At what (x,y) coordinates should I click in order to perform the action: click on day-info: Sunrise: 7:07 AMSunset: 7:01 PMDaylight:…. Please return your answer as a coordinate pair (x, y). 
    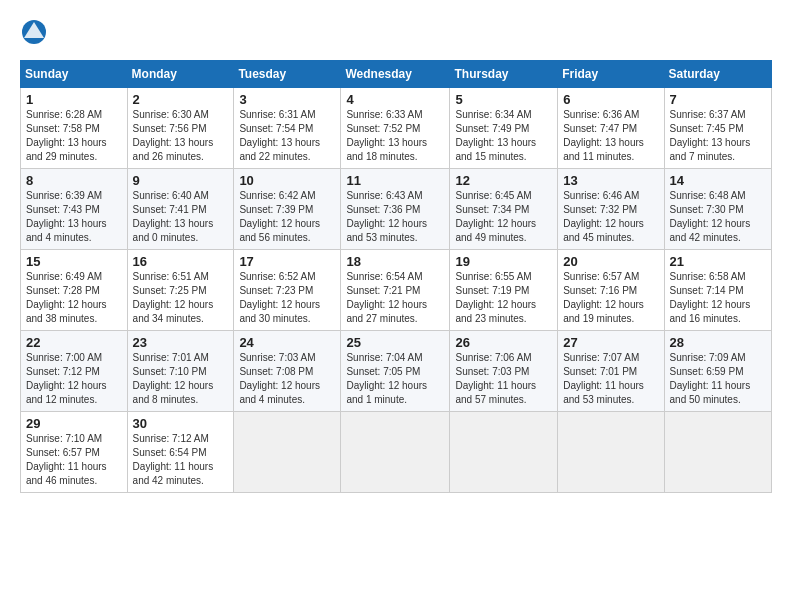
    Looking at the image, I should click on (604, 378).